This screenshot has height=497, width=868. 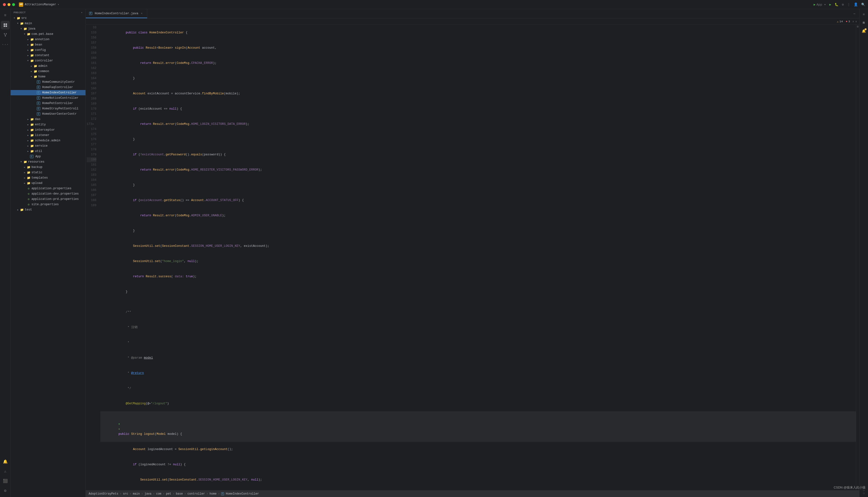 I want to click on sidebar-item-application-prd-properties: ▶ ⚙ application-prd.properties, so click(x=48, y=199).